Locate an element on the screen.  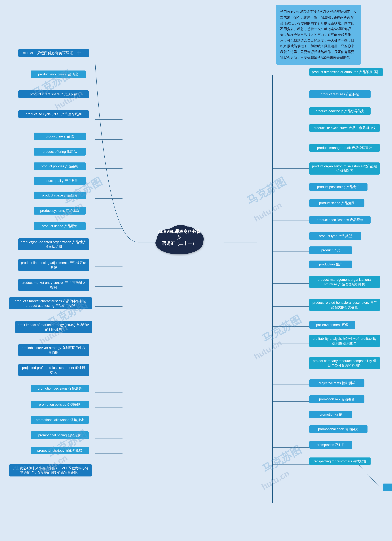
right-node-20: promotion 促销 is located at coordinates (331, 415).